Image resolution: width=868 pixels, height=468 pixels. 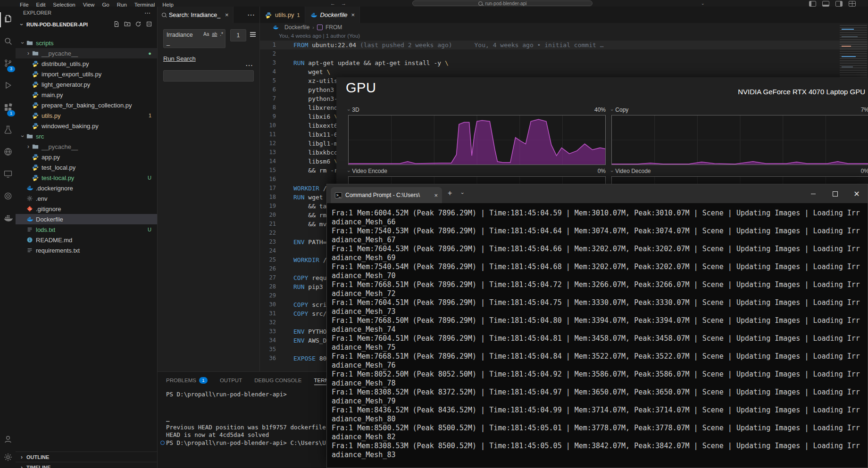 I want to click on terminal-titlebar: >_ Command Prompt - C:\Users\ × + › ✕, so click(x=597, y=194).